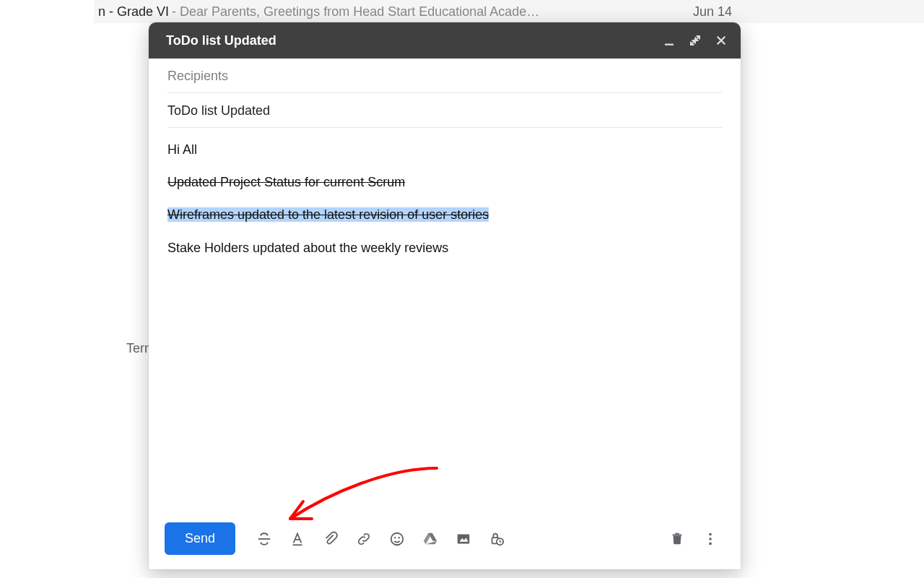 The width and height of the screenshot is (924, 578). What do you see at coordinates (463, 539) in the screenshot?
I see `image-icon` at bounding box center [463, 539].